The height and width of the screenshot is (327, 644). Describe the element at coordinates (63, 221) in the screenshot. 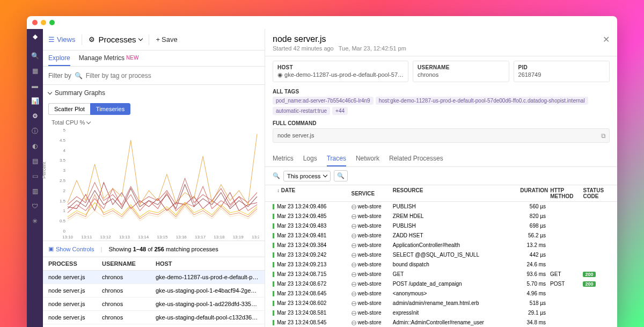

I see `svg-text: 0.5` at that location.